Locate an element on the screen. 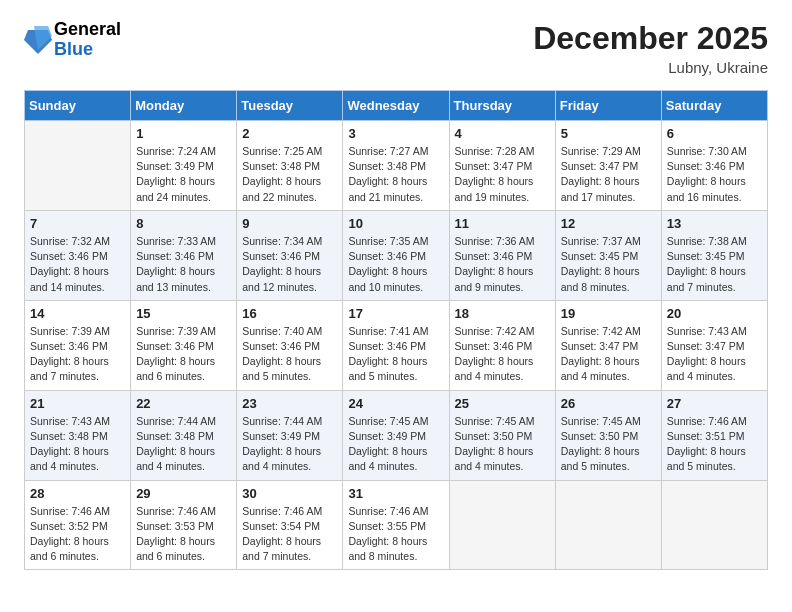 This screenshot has height=612, width=792. calendar-week-row: 21Sunrise: 7:43 AMSunset: 3:48 PMDayligh… is located at coordinates (396, 435).